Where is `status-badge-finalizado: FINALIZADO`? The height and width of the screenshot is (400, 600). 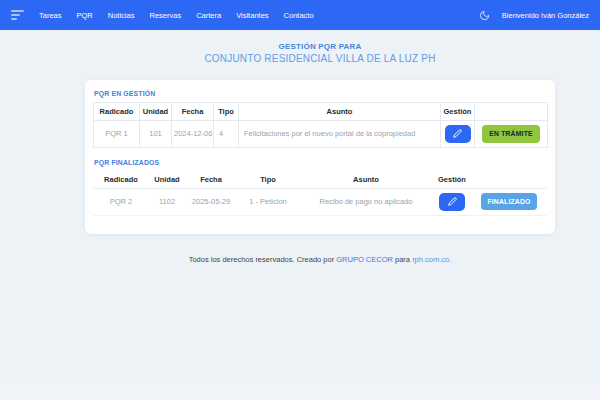 status-badge-finalizado: FINALIZADO is located at coordinates (508, 202).